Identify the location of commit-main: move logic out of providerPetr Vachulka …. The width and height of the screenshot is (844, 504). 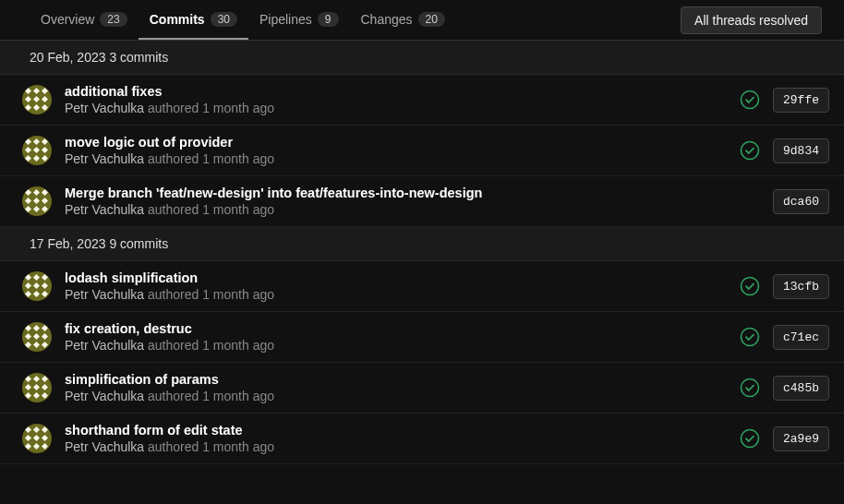
(395, 150).